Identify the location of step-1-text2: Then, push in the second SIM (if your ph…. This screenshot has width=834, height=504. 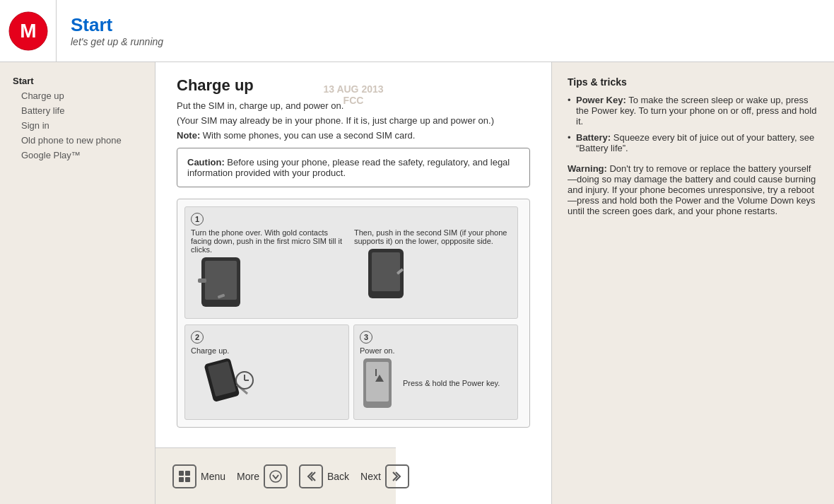
(433, 237).